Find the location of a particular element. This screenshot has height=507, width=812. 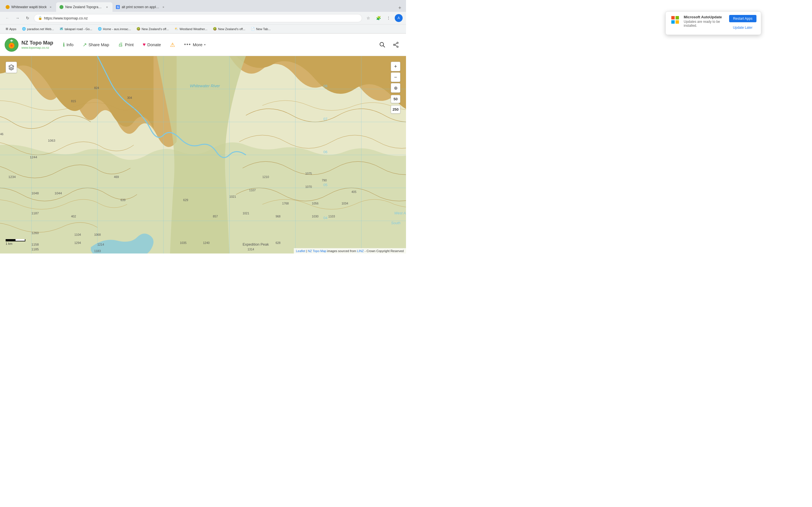

more-dots-icon: ••• is located at coordinates (188, 45).